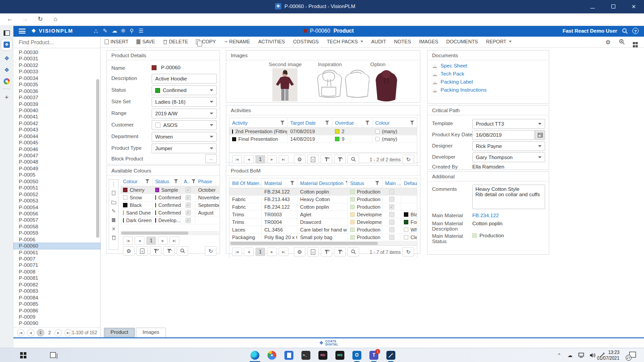 The width and height of the screenshot is (644, 362). Describe the element at coordinates (284, 159) in the screenshot. I see `last-page-button: ▶|` at that location.